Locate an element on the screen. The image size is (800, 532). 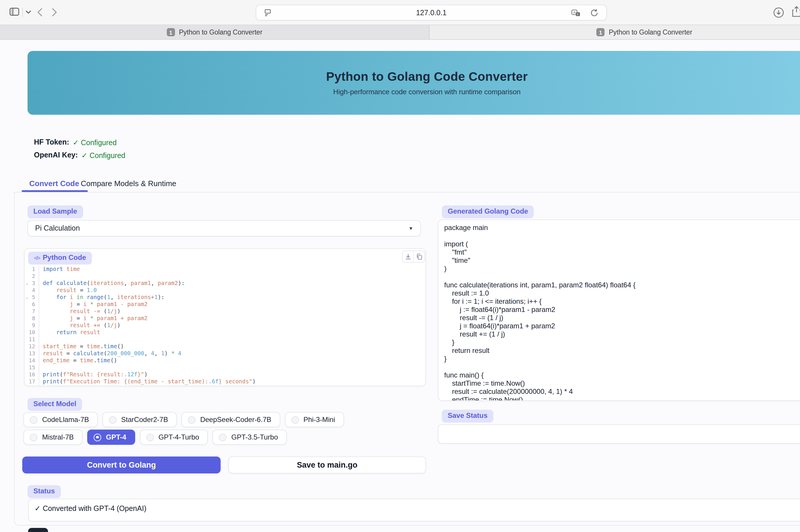
model-option-gpt-4: GPT-4 is located at coordinates (111, 437).